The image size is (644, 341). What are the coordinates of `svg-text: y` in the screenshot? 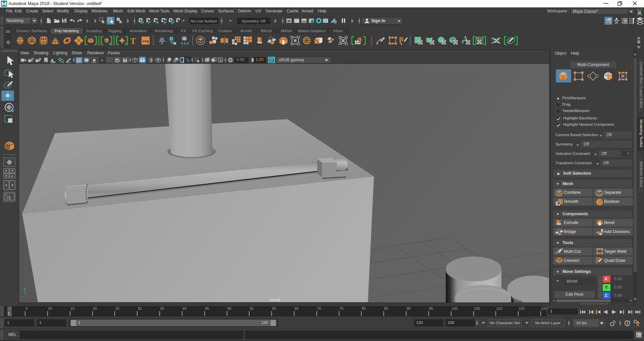 It's located at (25, 289).